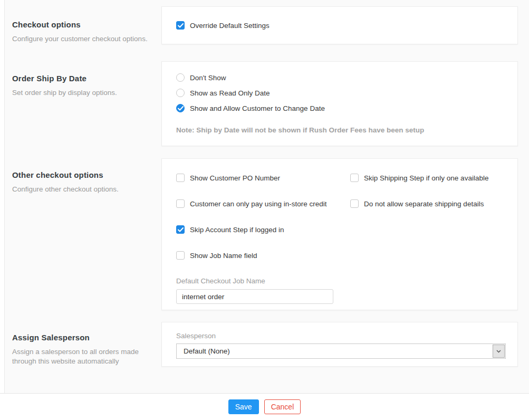  Describe the element at coordinates (267, 22) in the screenshot. I see `section-checkout-options: Checkout options Configure your customer…` at that location.